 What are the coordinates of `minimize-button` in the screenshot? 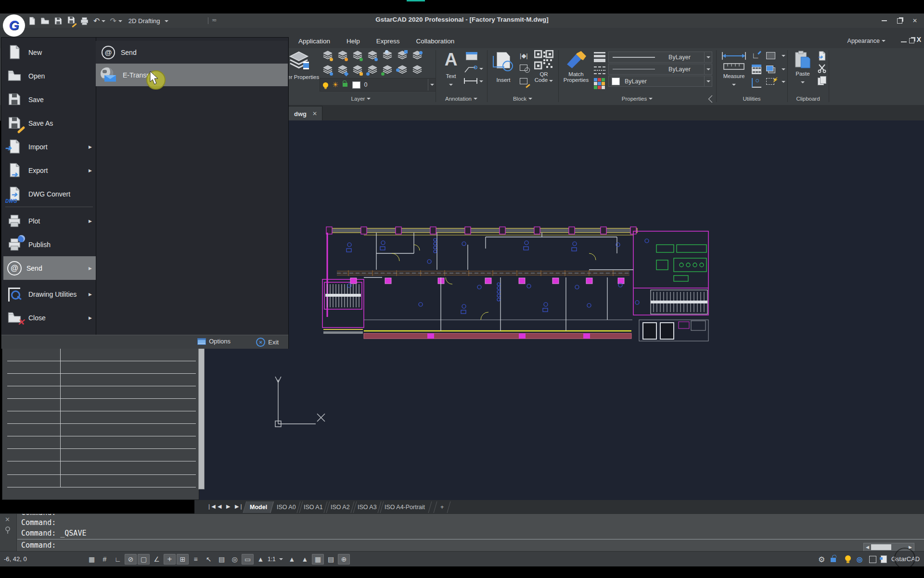 It's located at (884, 21).